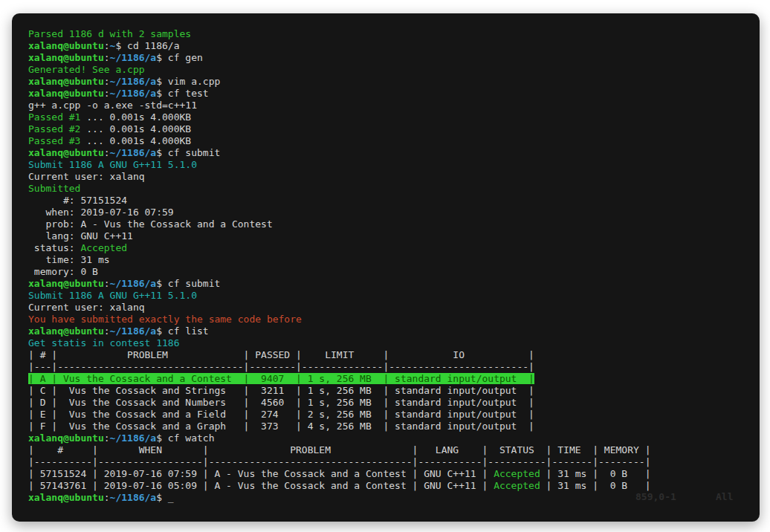 The width and height of the screenshot is (770, 532). Describe the element at coordinates (394, 260) in the screenshot. I see `submission-time: time: 31 ms` at that location.